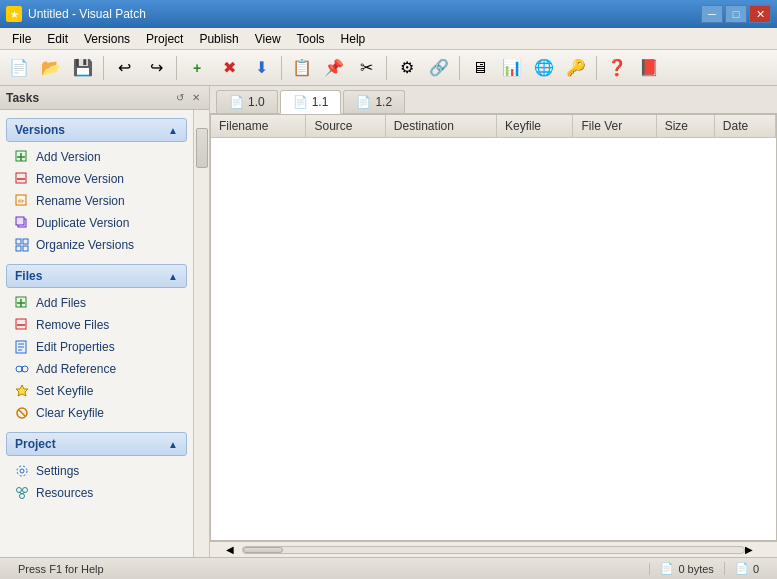  Describe the element at coordinates (247, 102) in the screenshot. I see `tab-1-0: 📄 1.0` at that location.